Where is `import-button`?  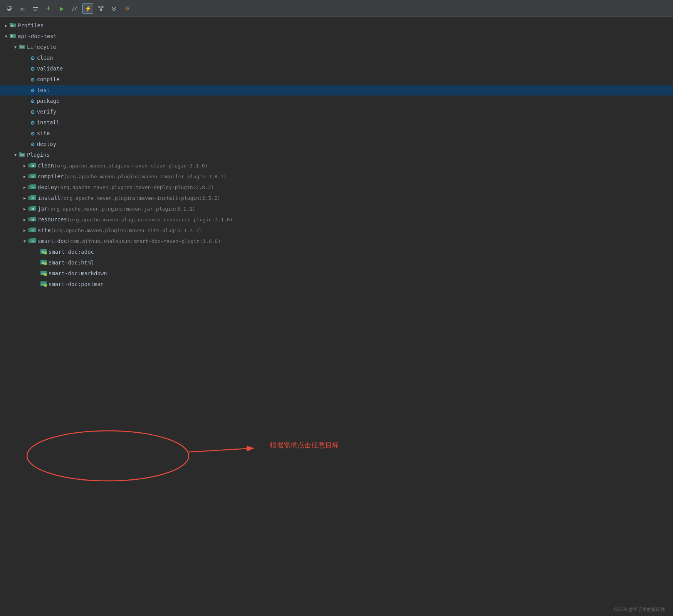
import-button is located at coordinates (22, 8).